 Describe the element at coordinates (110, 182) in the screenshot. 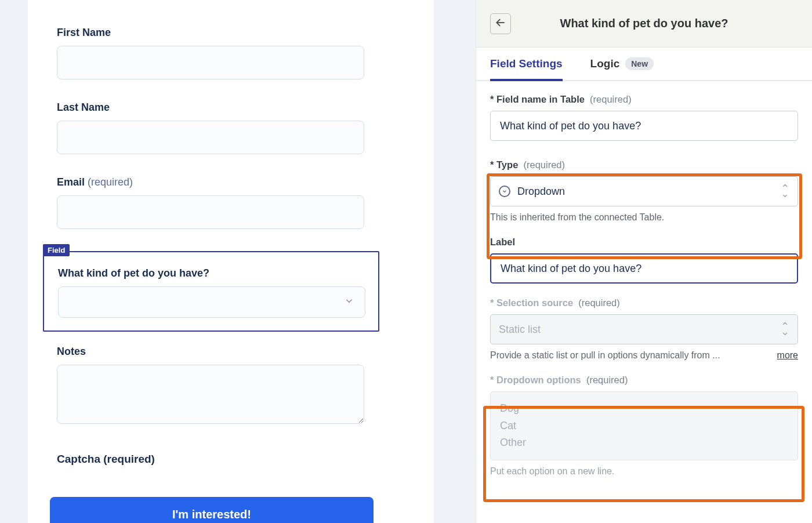

I see `email-required-hint: (required)` at that location.